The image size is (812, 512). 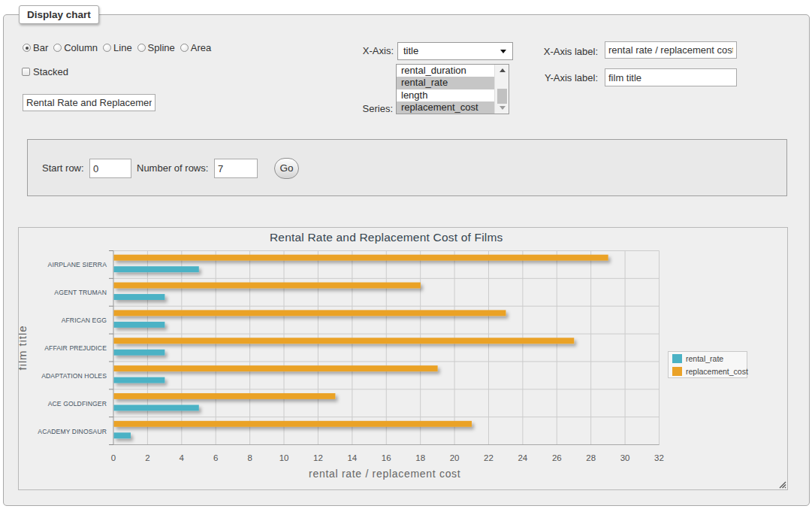 What do you see at coordinates (293, 424) in the screenshot?
I see `bar-replacement_cost-academy-dinosaur` at bounding box center [293, 424].